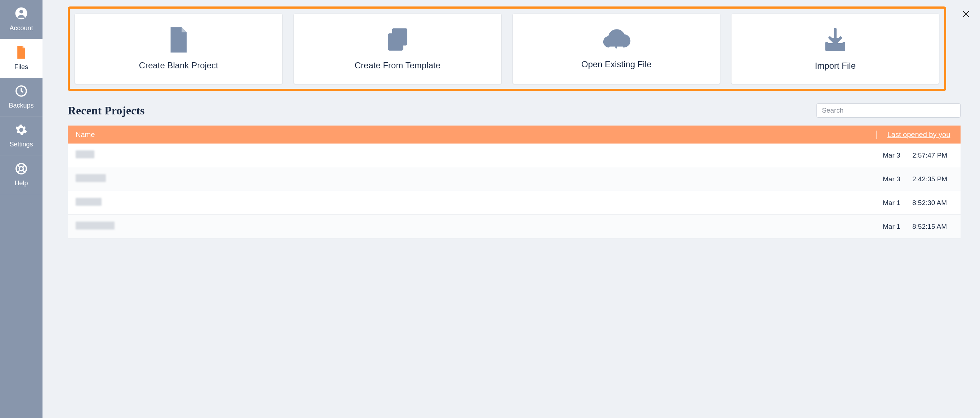 This screenshot has width=980, height=418. Describe the element at coordinates (21, 19) in the screenshot. I see `sidebar-item-account: Account` at that location.